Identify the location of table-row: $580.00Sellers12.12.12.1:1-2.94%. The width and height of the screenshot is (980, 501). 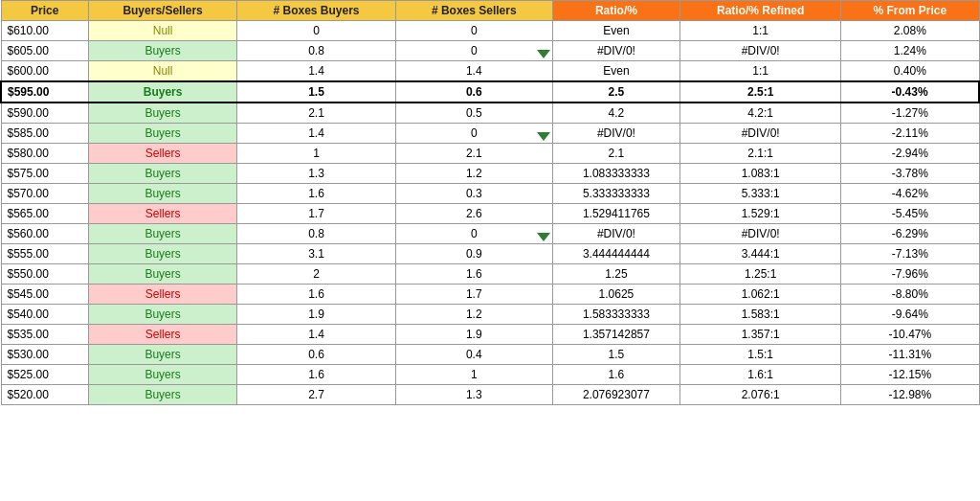
(490, 153).